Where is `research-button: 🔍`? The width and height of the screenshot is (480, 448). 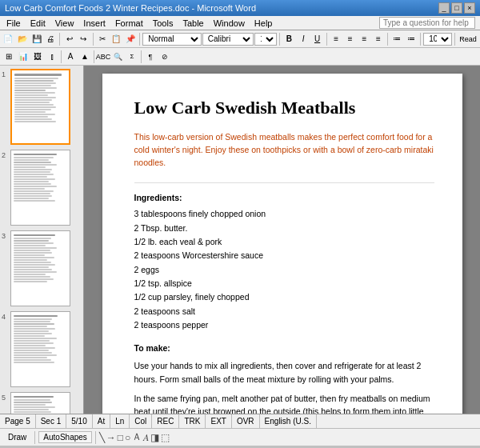
research-button: 🔍 is located at coordinates (118, 57).